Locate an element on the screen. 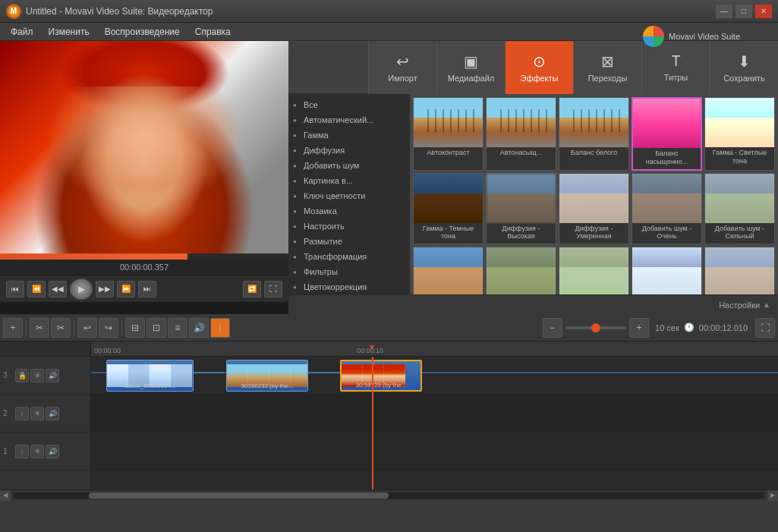  filter-pip: Картинка в... is located at coordinates (349, 181).